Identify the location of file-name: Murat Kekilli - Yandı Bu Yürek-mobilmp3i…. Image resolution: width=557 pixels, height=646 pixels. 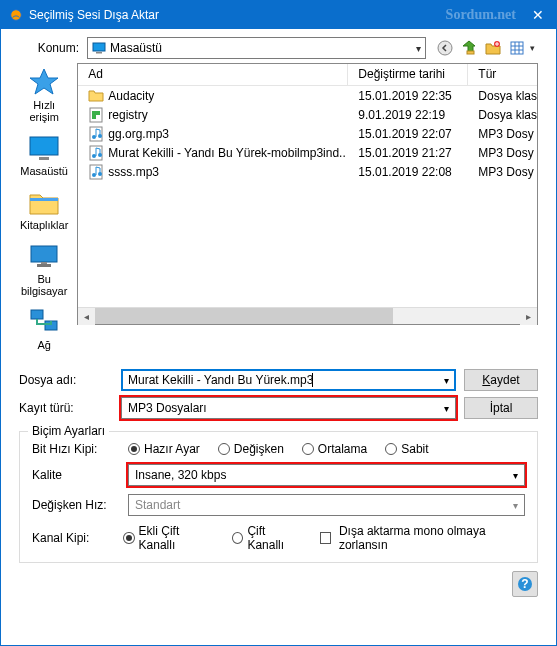
(226, 153).